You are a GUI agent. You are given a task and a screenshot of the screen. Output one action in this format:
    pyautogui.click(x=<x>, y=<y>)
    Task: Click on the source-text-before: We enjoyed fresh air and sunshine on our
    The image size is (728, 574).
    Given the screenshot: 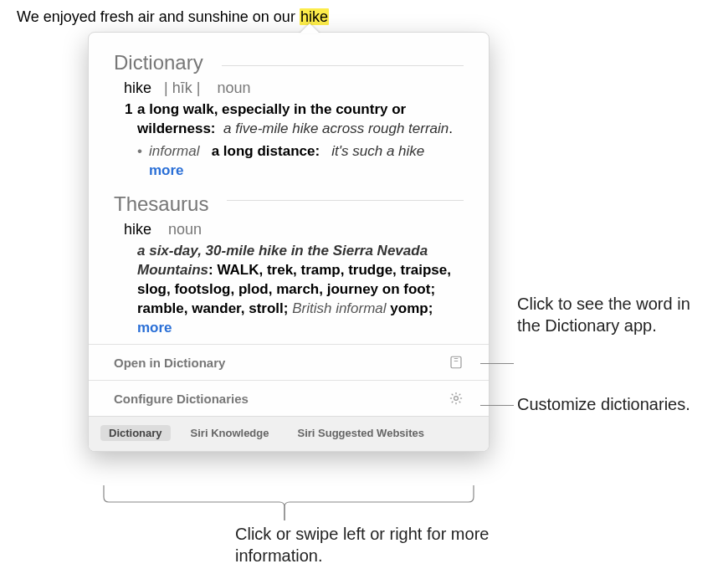 What is the action you would take?
    pyautogui.click(x=158, y=17)
    